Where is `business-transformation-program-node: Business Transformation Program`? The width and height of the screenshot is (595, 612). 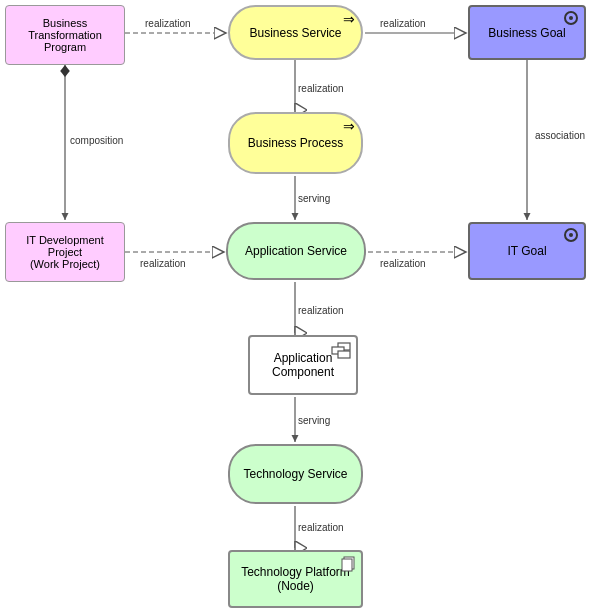
business-transformation-program-node: Business Transformation Program is located at coordinates (65, 35).